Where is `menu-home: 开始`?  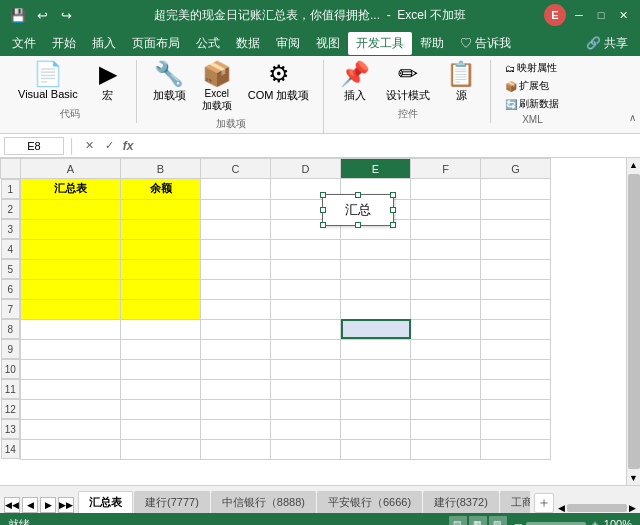
menu-home: 开始 is located at coordinates (64, 44).